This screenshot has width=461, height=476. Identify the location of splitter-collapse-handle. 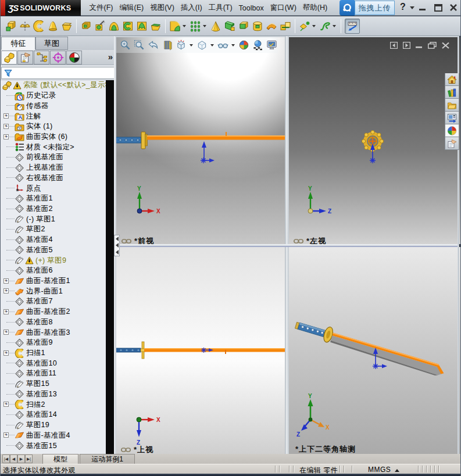
(117, 245).